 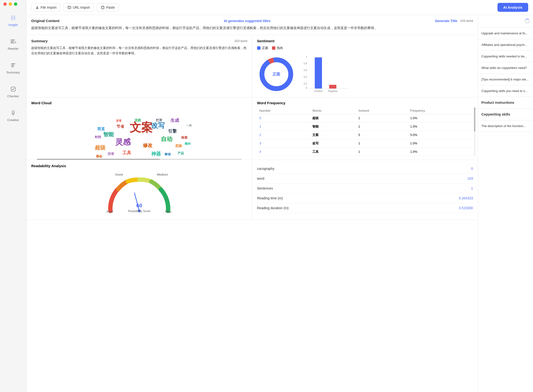 What do you see at coordinates (111, 154) in the screenshot?
I see `cloud-word-没有: 没有` at bounding box center [111, 154].